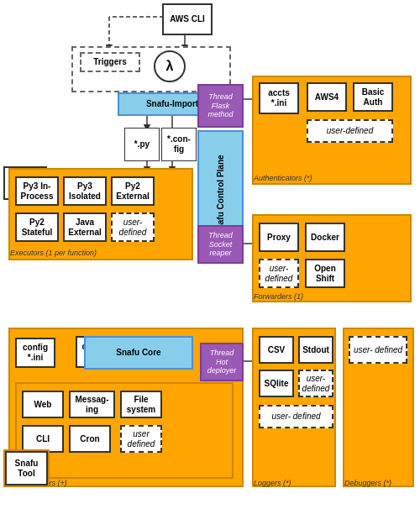 The image size is (420, 509). Describe the element at coordinates (179, 144) in the screenshot. I see `config-files-box: *.con- fig` at that location.